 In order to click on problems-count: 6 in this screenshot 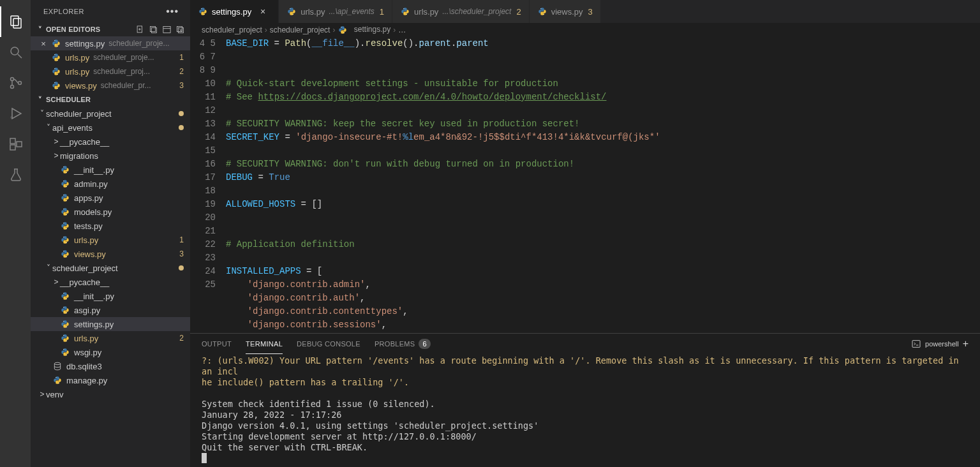, I will do `click(424, 344)`.